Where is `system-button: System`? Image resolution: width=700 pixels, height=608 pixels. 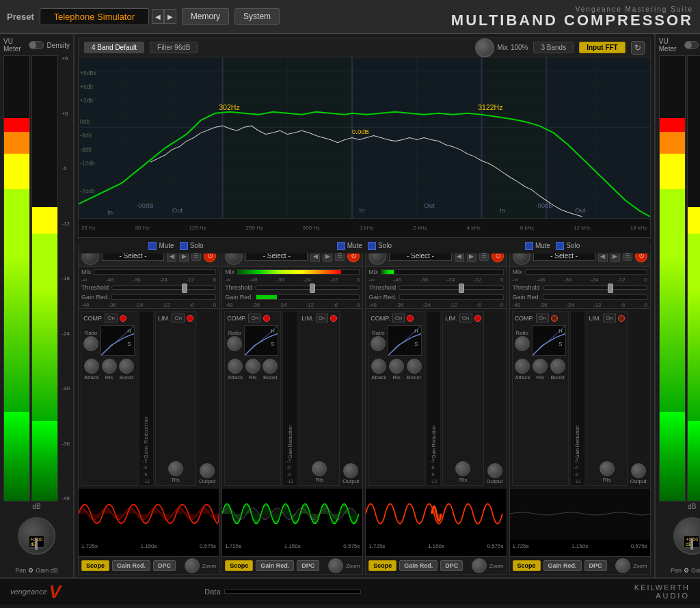
system-button: System is located at coordinates (257, 16).